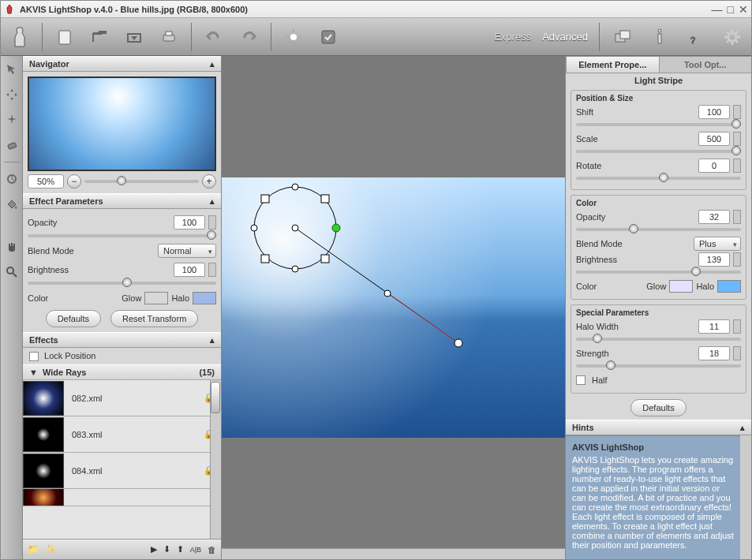 Image resolution: width=752 pixels, height=560 pixels. Describe the element at coordinates (660, 37) in the screenshot. I see `info-button` at that location.